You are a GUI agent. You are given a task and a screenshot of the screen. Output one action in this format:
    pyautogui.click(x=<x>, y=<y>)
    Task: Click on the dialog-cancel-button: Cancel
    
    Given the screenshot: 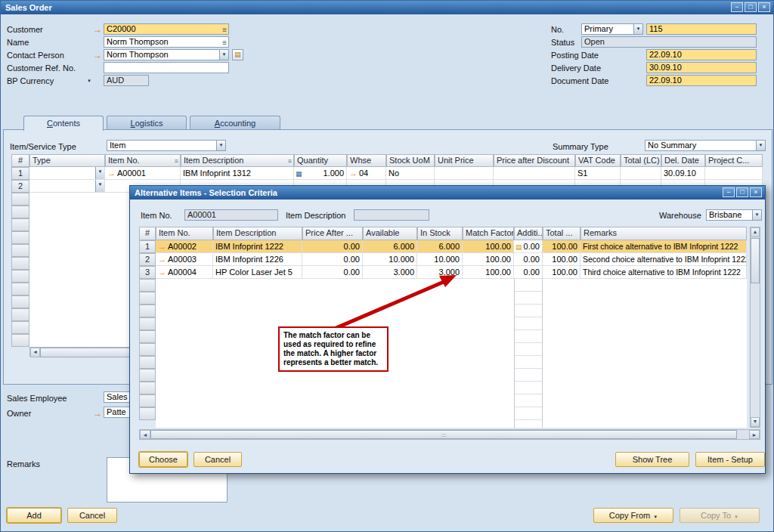 What is the action you would take?
    pyautogui.click(x=218, y=459)
    